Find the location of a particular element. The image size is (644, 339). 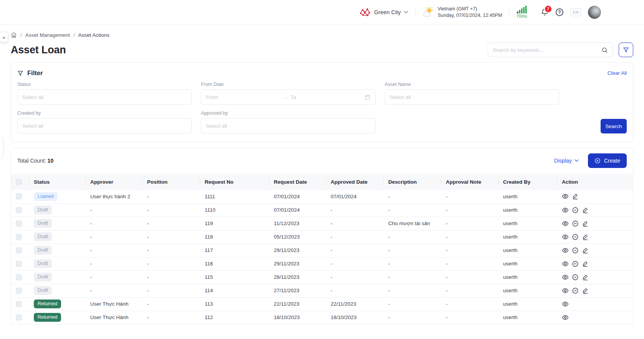

notification-count-badge: 7 is located at coordinates (548, 9).